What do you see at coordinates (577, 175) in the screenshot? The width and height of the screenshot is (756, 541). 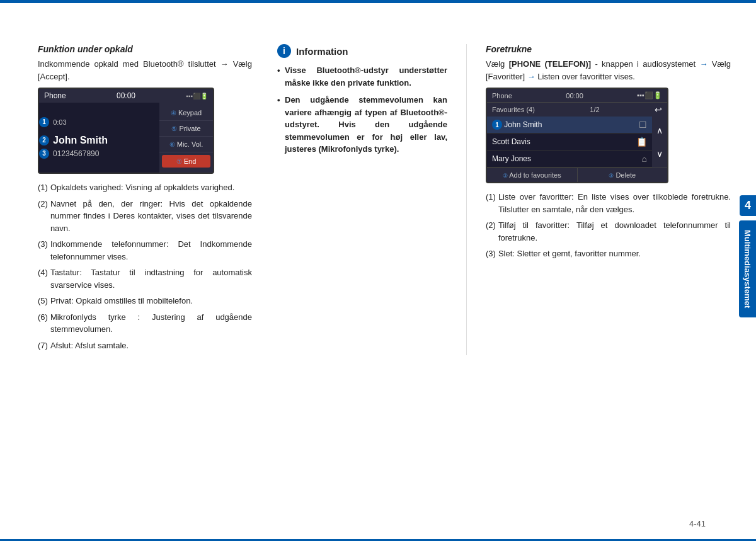 I see `fav-footer: ② Add to favourites ③ Delete` at bounding box center [577, 175].